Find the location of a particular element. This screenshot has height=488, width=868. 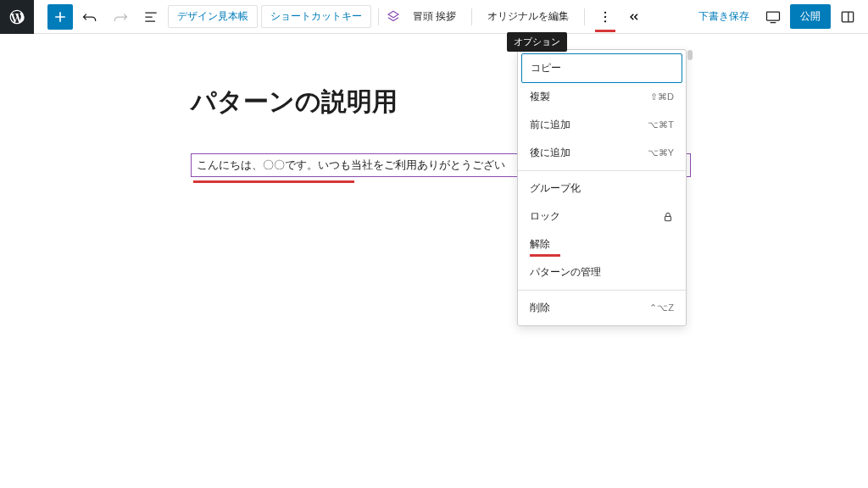

options-dropdown: コピー 複製 ⇧⌘D 前に追加 ⌥⌘T 後に追加 ⌥⌘Y グループ化 ロック 解… is located at coordinates (602, 188).